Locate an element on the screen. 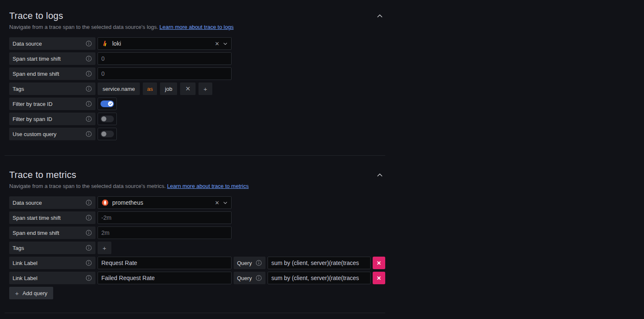 The width and height of the screenshot is (644, 319). tags-row: Tags service.name as job ✕ + is located at coordinates (327, 89).